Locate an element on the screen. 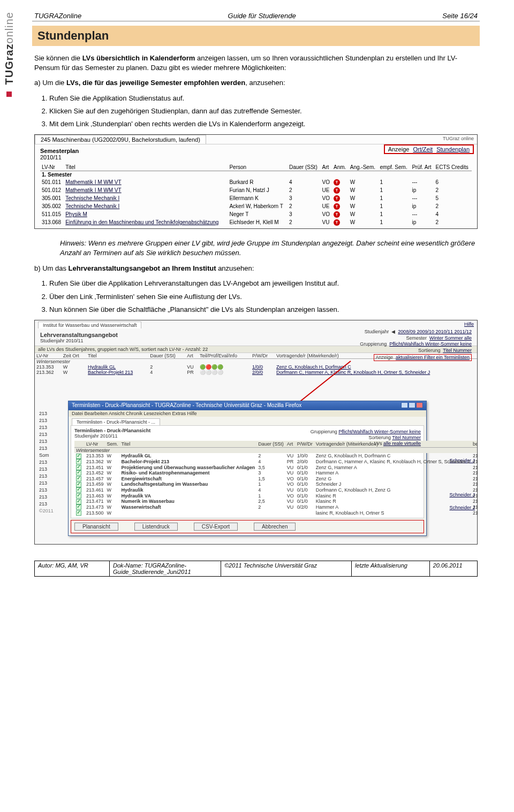 This screenshot has height=812, width=514. section-b-steps: Rufen Sie über die Applikation Lehrveran… is located at coordinates (263, 296).